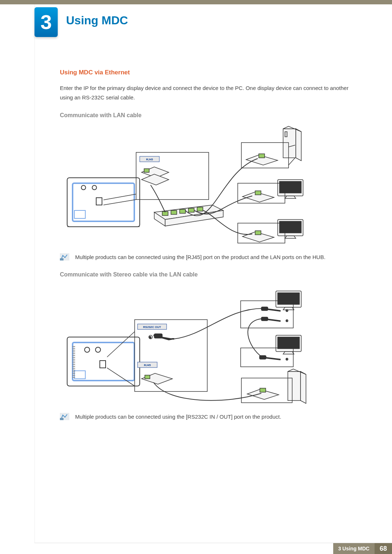  What do you see at coordinates (46, 22) in the screenshot?
I see `chapter-badge: 3` at bounding box center [46, 22].